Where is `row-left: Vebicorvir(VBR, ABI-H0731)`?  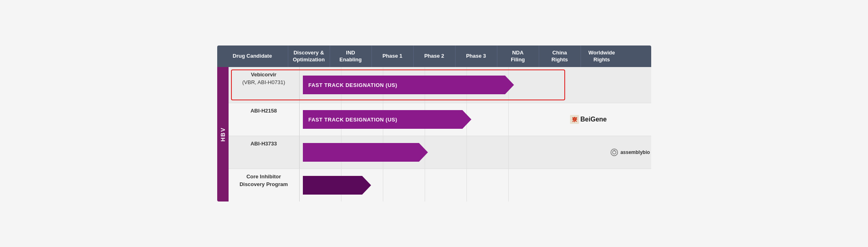
row-left: Vebicorvir(VBR, ABI-H0731) is located at coordinates (398, 85).